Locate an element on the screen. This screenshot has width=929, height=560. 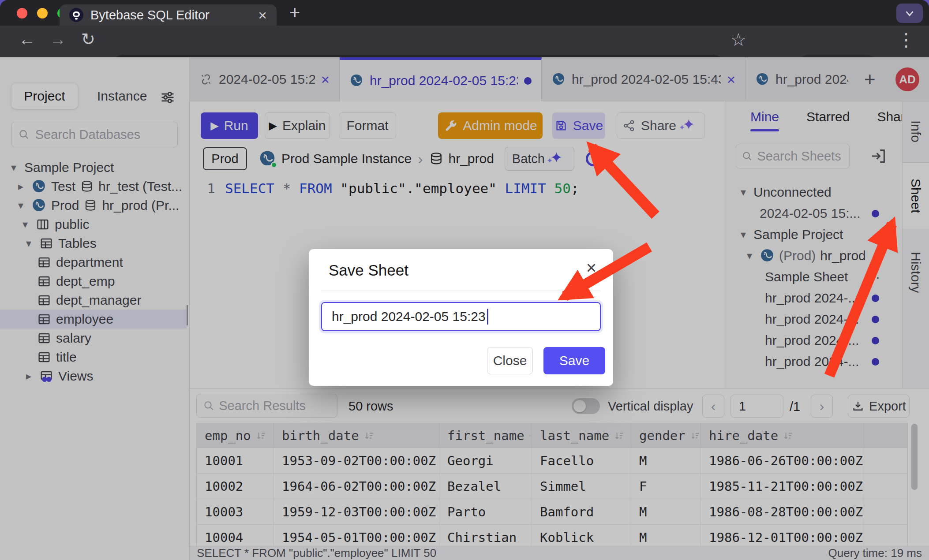
browser-menu-icon: ⋮ is located at coordinates (906, 40).